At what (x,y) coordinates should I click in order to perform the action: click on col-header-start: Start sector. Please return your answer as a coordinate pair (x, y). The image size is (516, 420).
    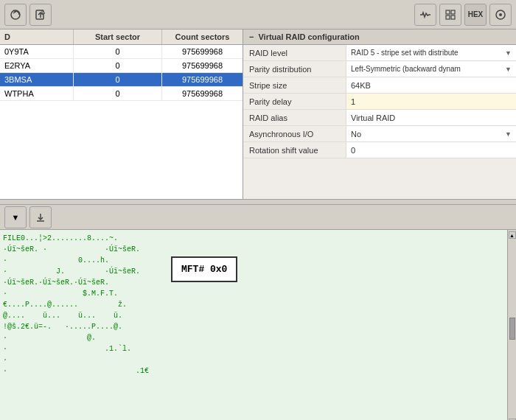
    Looking at the image, I should click on (118, 37).